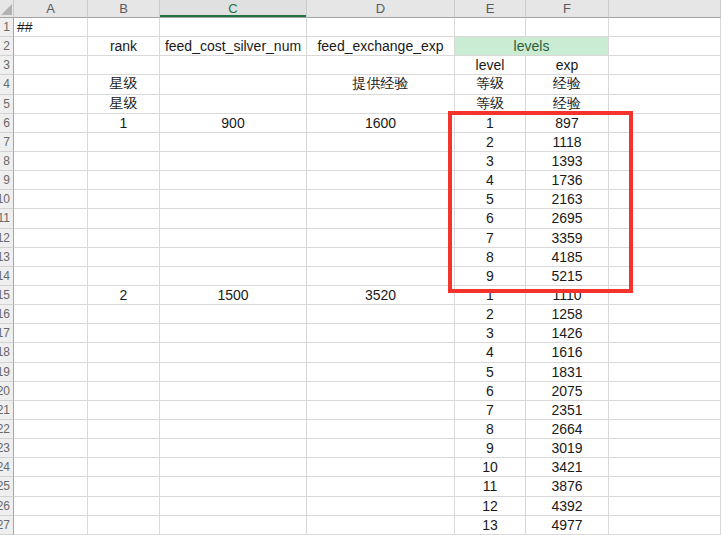 This screenshot has width=721, height=535. What do you see at coordinates (51, 392) in the screenshot?
I see `cell-A20` at bounding box center [51, 392].